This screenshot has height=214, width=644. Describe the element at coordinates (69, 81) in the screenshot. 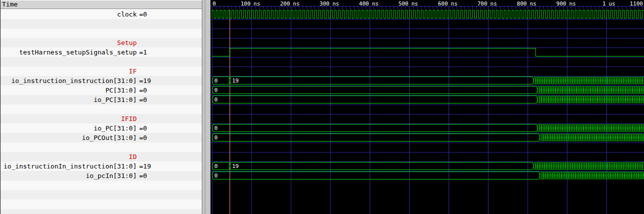

I see `signal-name: io_instruction_instruction[31:0]` at that location.